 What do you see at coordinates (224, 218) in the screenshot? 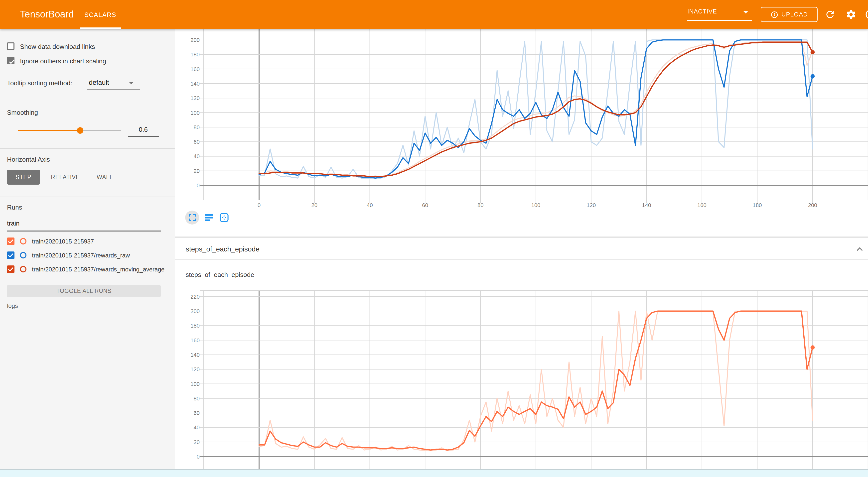
I see `fit-domain-icon` at bounding box center [224, 218].